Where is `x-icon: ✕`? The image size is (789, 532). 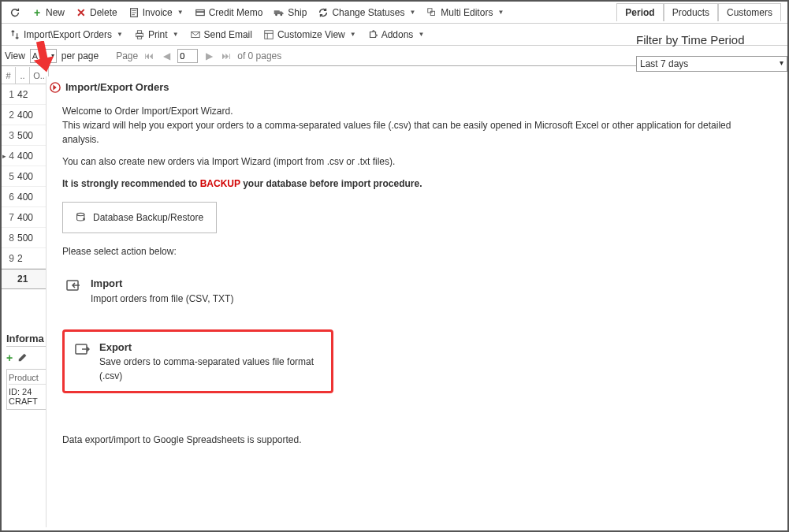 x-icon: ✕ is located at coordinates (81, 13).